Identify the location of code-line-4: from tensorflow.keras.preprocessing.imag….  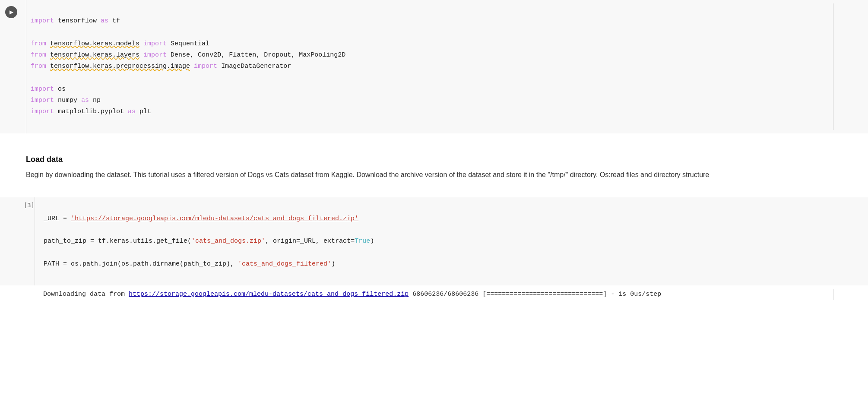
(161, 66).